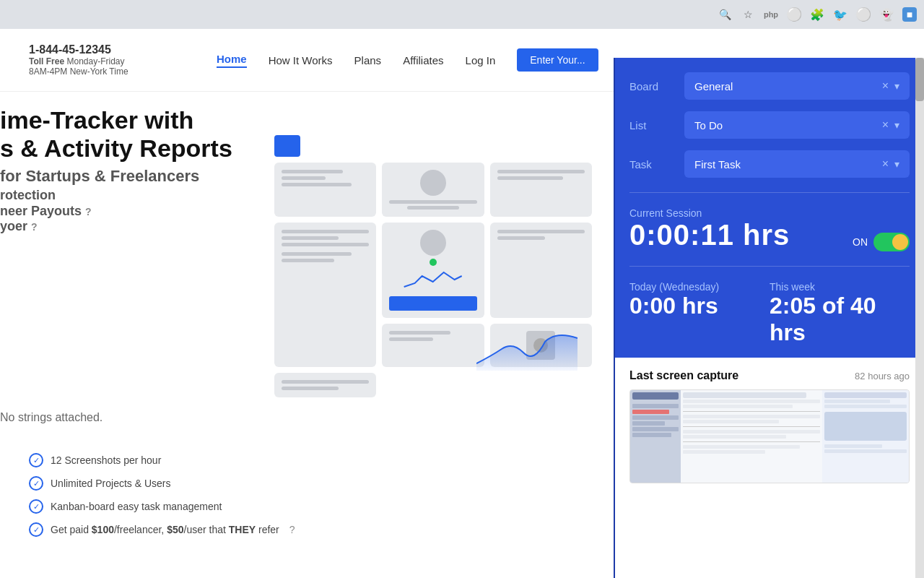  What do you see at coordinates (481, 61) in the screenshot?
I see `nav-login: Log In` at bounding box center [481, 61].